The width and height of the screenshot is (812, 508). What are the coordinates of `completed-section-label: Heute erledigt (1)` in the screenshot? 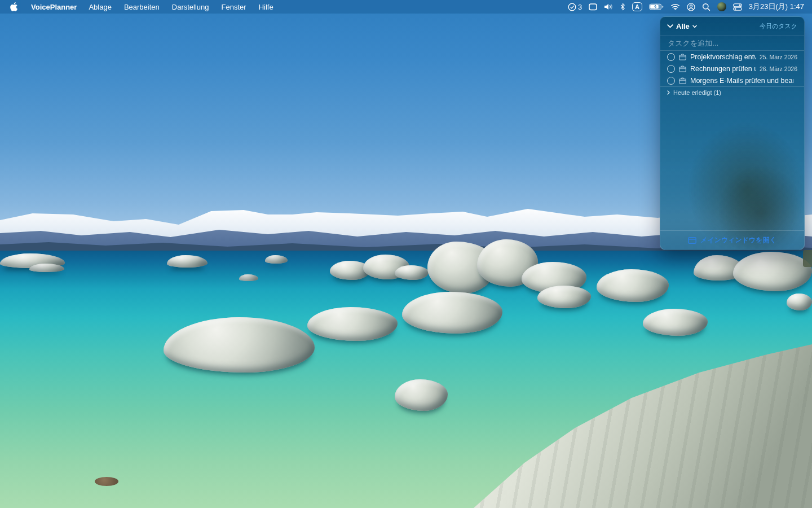 It's located at (697, 93).